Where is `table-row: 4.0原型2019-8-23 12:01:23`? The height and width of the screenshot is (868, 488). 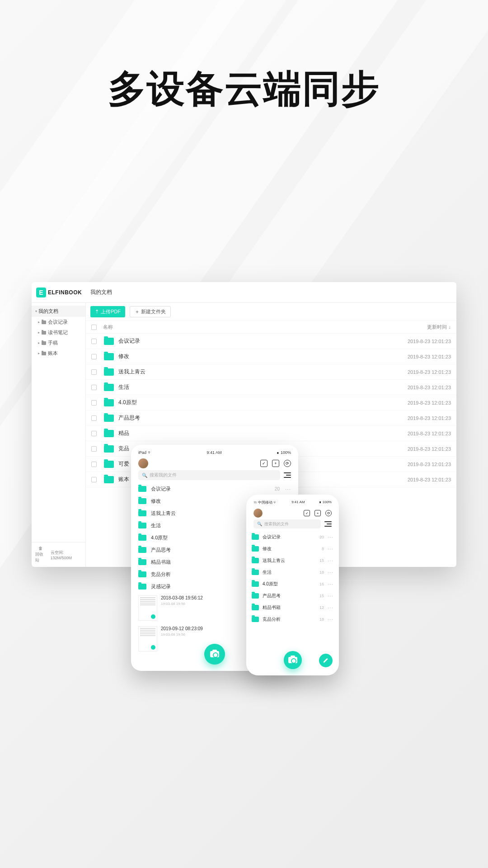 table-row: 4.0原型2019-8-23 12:01:23 is located at coordinates (271, 403).